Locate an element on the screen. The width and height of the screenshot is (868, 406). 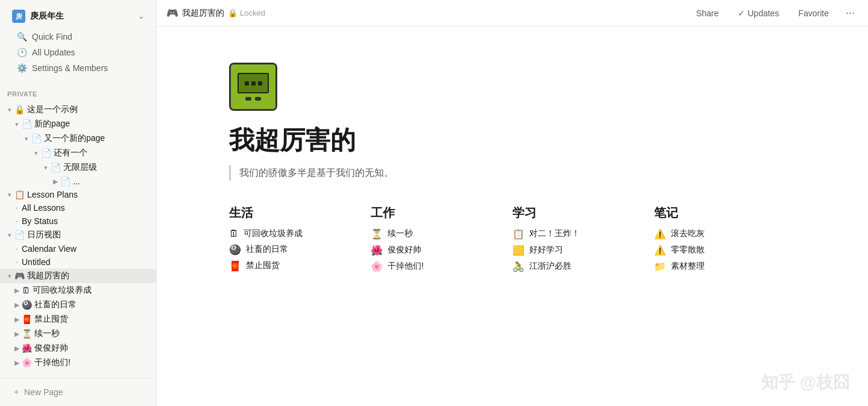
sidebar-item-item-19: ▶🌸干掉他们! is located at coordinates (78, 363).